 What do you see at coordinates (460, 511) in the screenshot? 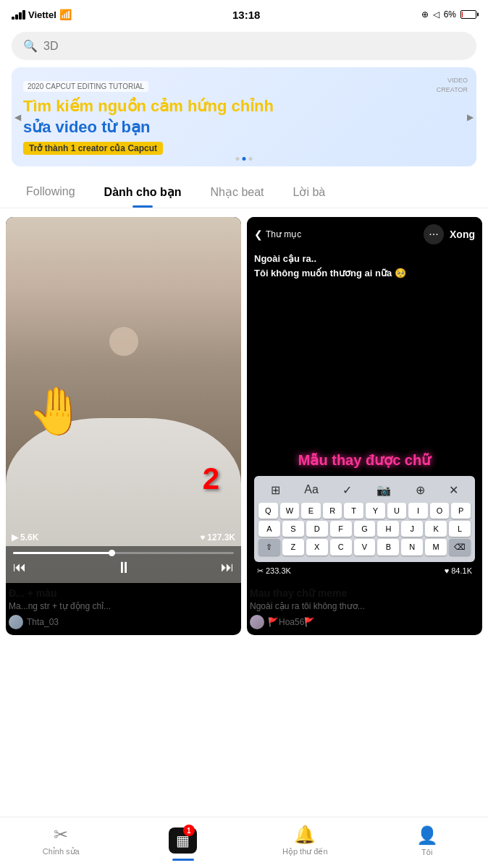
I see `key-p: P` at bounding box center [460, 511].